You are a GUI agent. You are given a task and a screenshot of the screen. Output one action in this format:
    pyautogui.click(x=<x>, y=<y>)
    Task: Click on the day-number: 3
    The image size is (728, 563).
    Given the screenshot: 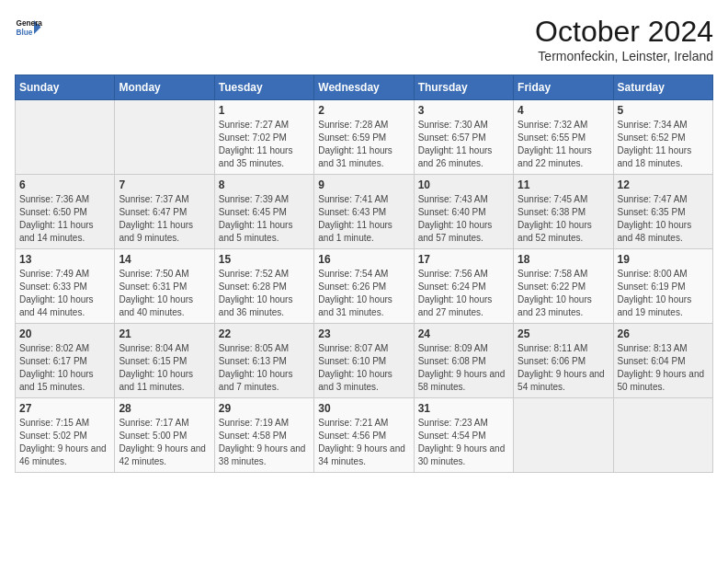 What is the action you would take?
    pyautogui.click(x=463, y=110)
    